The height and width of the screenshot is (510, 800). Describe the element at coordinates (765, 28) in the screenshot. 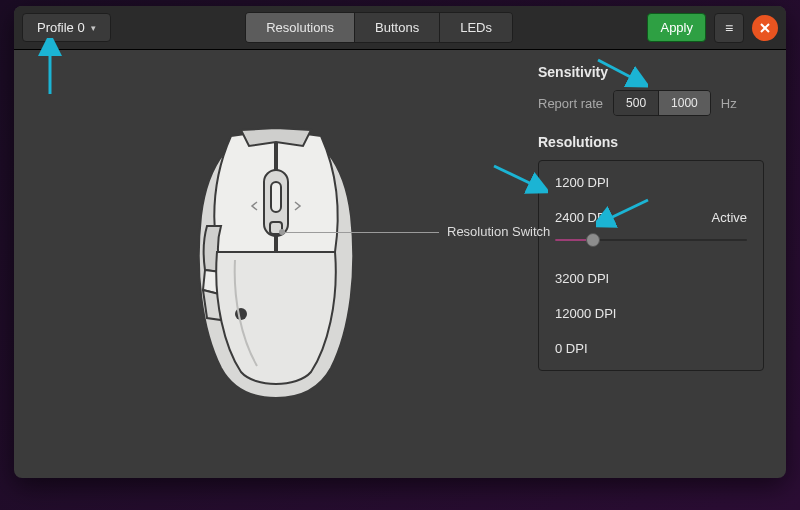

I see `close-icon` at that location.